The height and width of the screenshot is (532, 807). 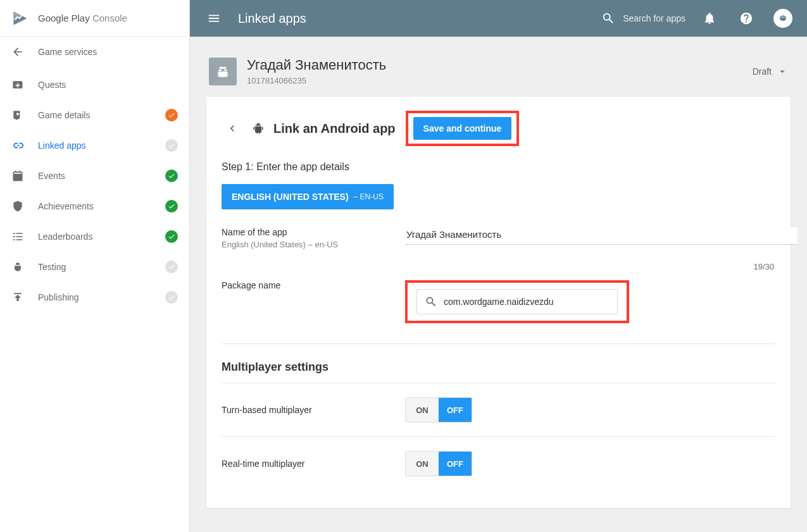 What do you see at coordinates (517, 302) in the screenshot?
I see `package-highlight-box` at bounding box center [517, 302].